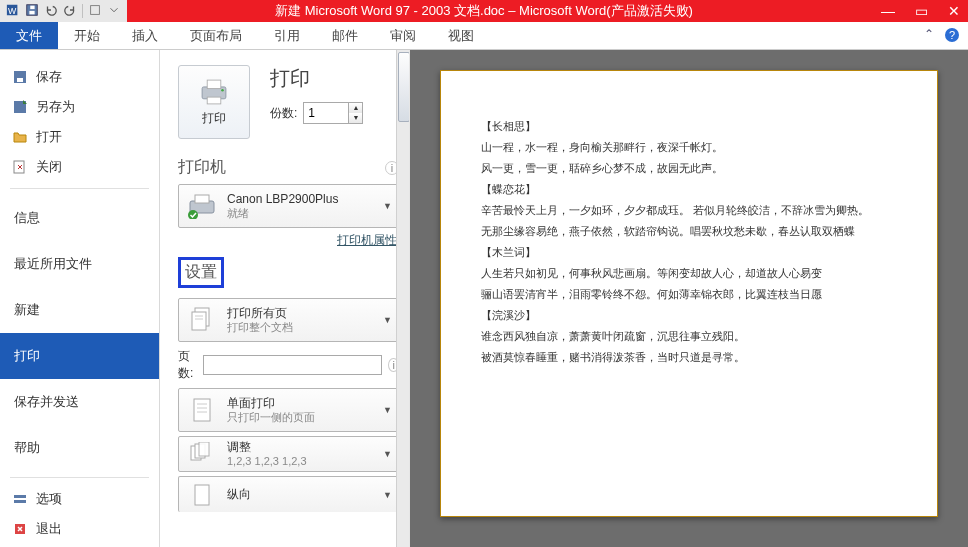 The image size is (968, 547). I want to click on save-icon, so click(32, 12).